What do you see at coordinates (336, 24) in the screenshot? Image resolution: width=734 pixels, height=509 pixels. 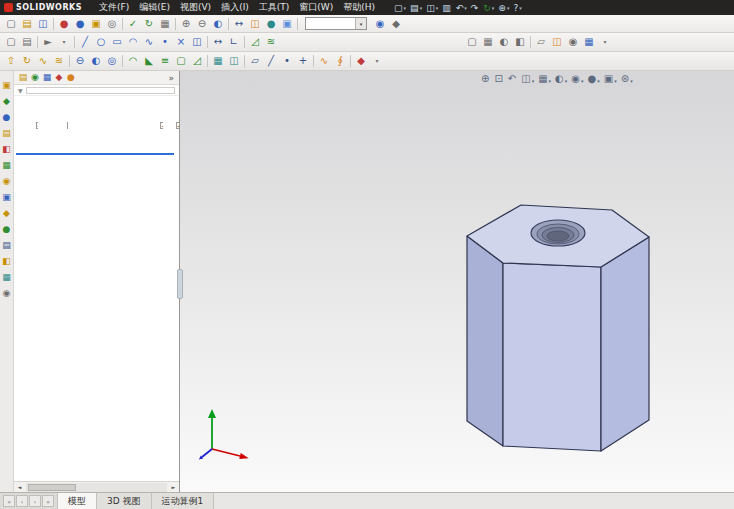 I see `toolbar-combobox: ▾` at bounding box center [336, 24].